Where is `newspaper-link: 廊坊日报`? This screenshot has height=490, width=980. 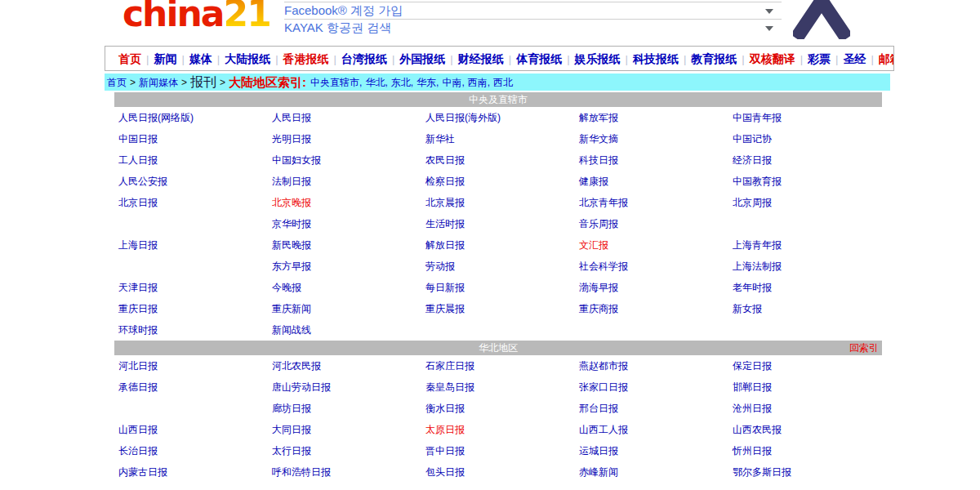
newspaper-link: 廊坊日报 is located at coordinates (292, 408).